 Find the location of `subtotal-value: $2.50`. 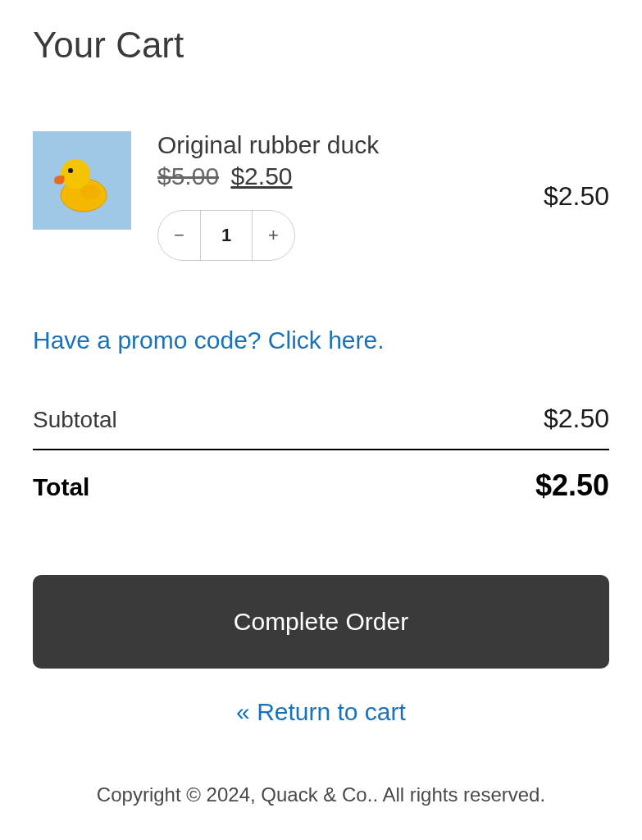

subtotal-value: $2.50 is located at coordinates (576, 418).